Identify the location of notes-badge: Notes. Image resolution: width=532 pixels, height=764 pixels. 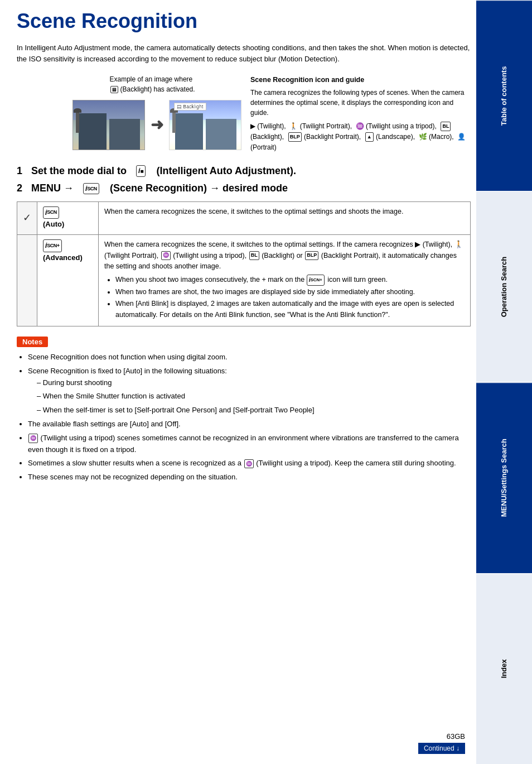
(32, 342).